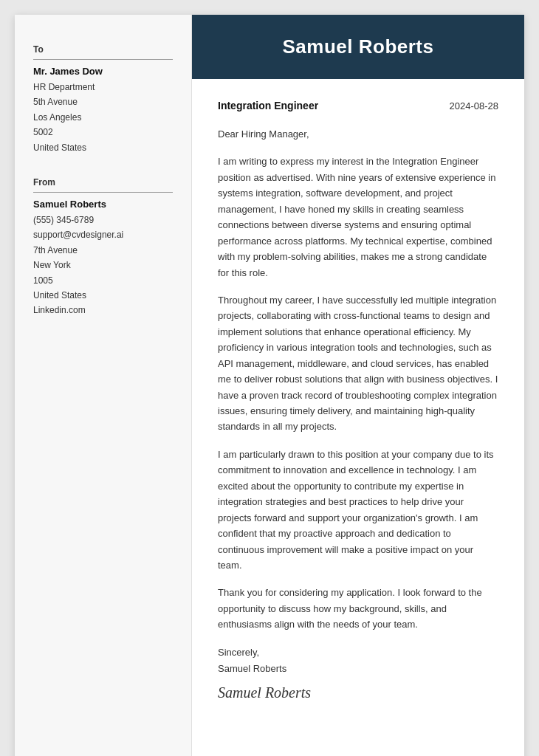 Image resolution: width=539 pixels, height=756 pixels. I want to click on sender-country: United States, so click(103, 295).